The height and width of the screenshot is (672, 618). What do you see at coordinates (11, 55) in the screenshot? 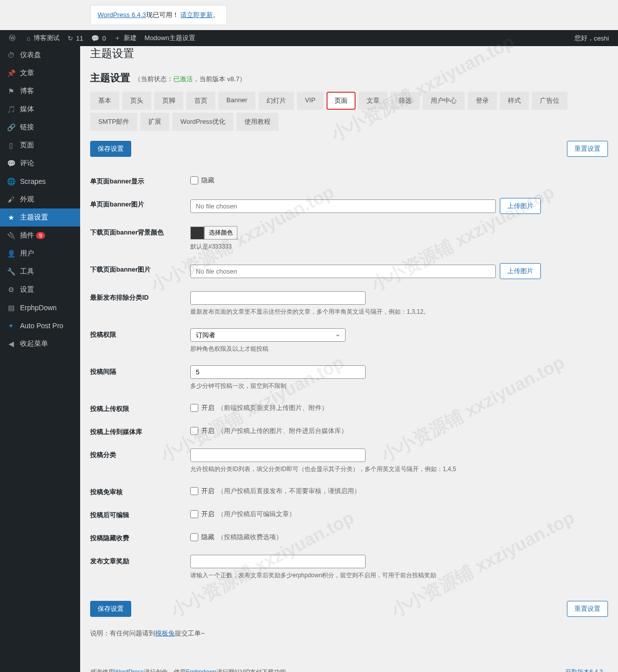
I see `dashboard-icon: ⏱` at bounding box center [11, 55].